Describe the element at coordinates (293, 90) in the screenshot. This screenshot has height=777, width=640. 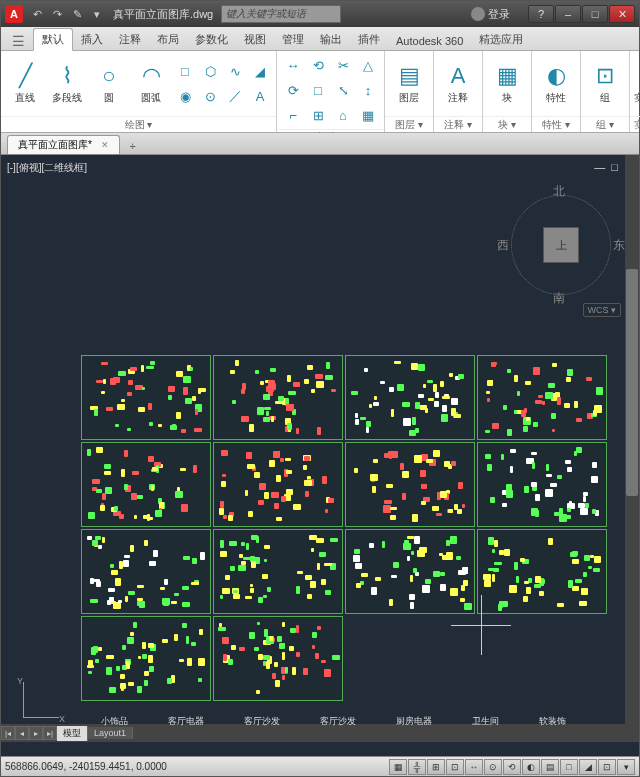
I see `ribbon-small-button: ⟳` at that location.